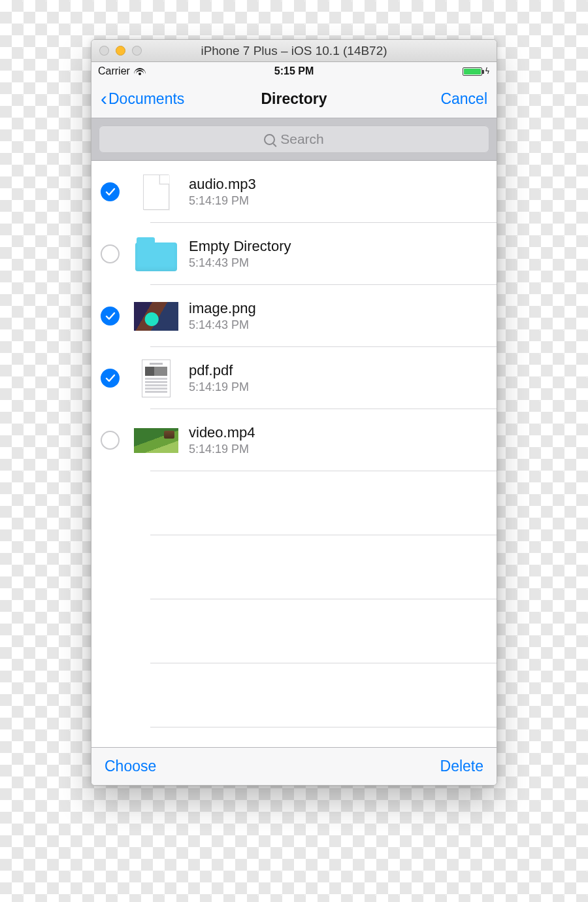 The height and width of the screenshot is (902, 588). I want to click on search-icon, so click(269, 140).